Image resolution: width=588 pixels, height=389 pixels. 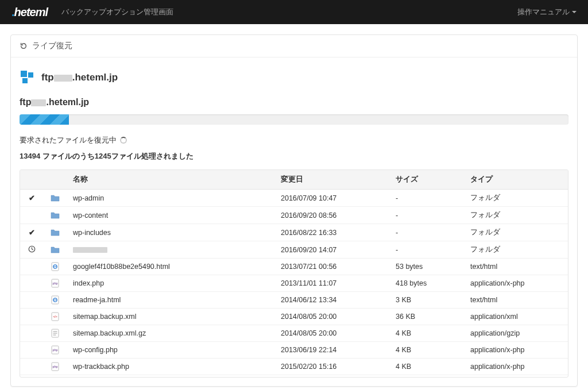 What do you see at coordinates (332, 367) in the screenshot?
I see `row-date: 2015/02/20 15:16` at bounding box center [332, 367].